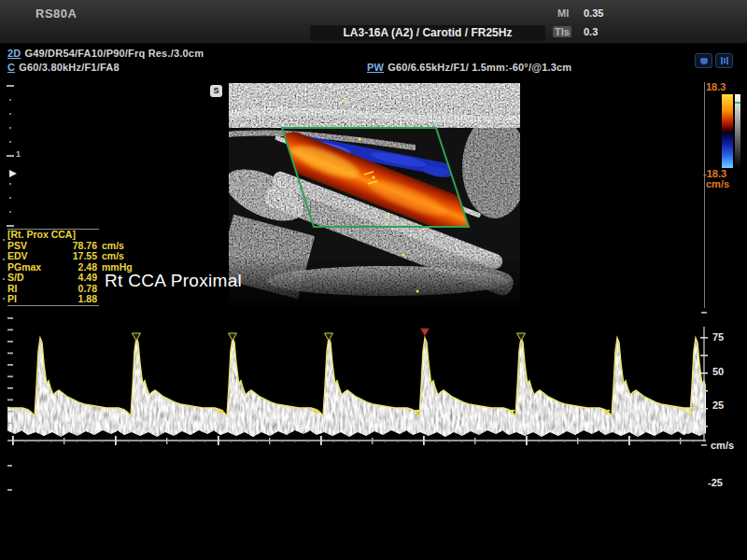 This screenshot has width=747, height=560. I want to click on annotation-text: Rt CCA Proximal, so click(174, 281).